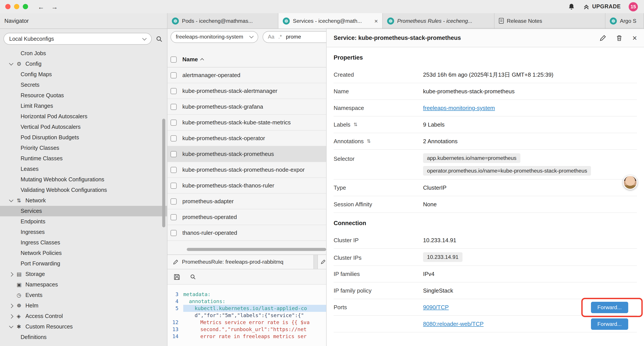 The width and height of the screenshot is (644, 346). I want to click on sidebar-item-priority-classes: Priority Classes, so click(84, 148).